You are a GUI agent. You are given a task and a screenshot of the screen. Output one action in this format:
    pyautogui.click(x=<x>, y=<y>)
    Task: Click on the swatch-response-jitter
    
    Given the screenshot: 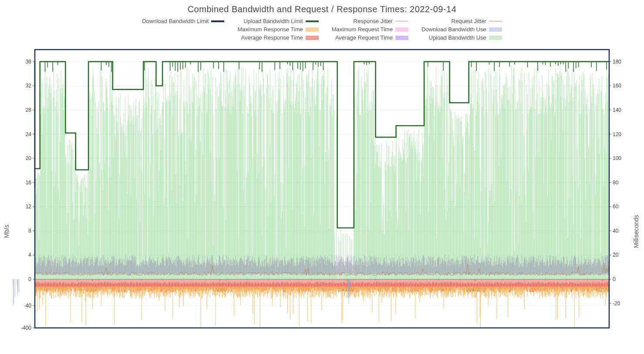 What is the action you would take?
    pyautogui.click(x=402, y=21)
    